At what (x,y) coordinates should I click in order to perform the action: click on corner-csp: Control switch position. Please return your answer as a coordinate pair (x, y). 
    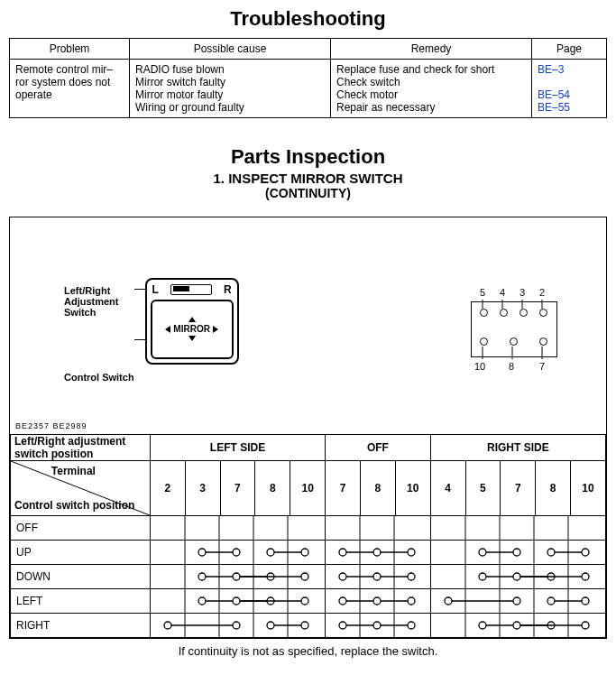
    Looking at the image, I should click on (74, 505).